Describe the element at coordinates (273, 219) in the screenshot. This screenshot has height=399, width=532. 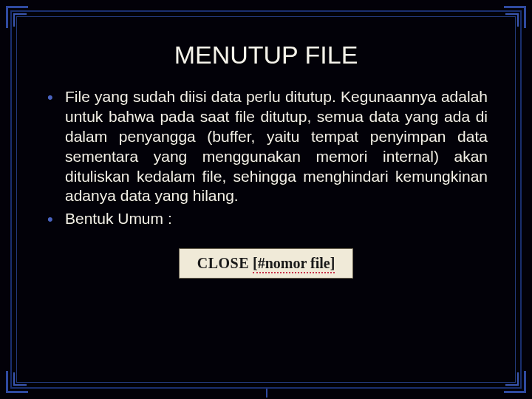
I see `bullet-item: Bentuk Umum :` at that location.